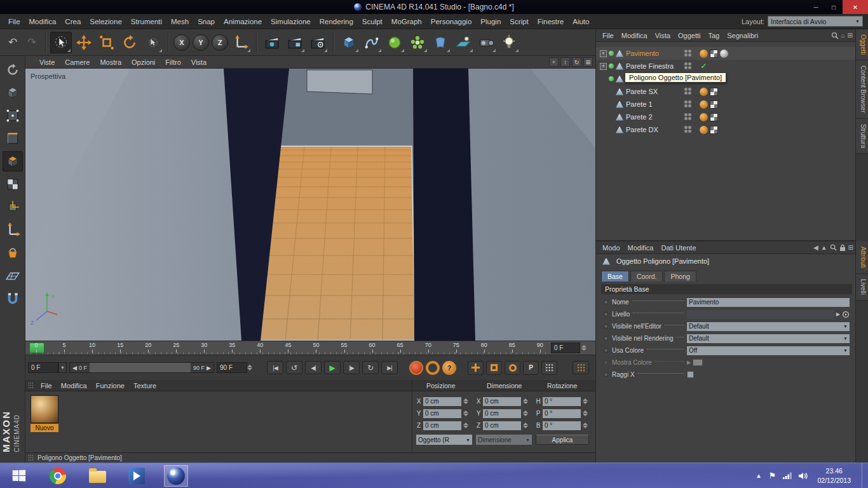 The height and width of the screenshot is (488, 868). Describe the element at coordinates (581, 367) in the screenshot. I see `animation-options-button` at that location.